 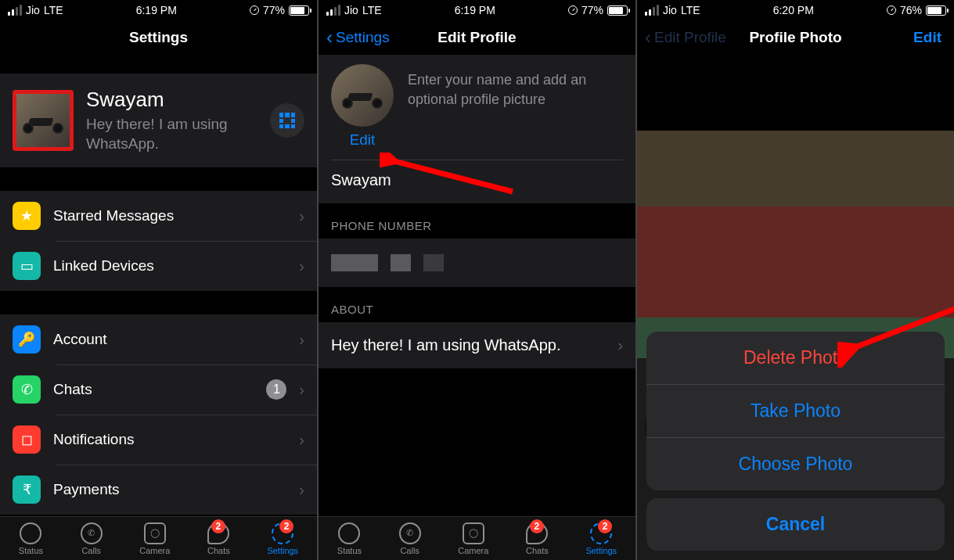 I want to click on row-label: Chats, so click(x=153, y=389).